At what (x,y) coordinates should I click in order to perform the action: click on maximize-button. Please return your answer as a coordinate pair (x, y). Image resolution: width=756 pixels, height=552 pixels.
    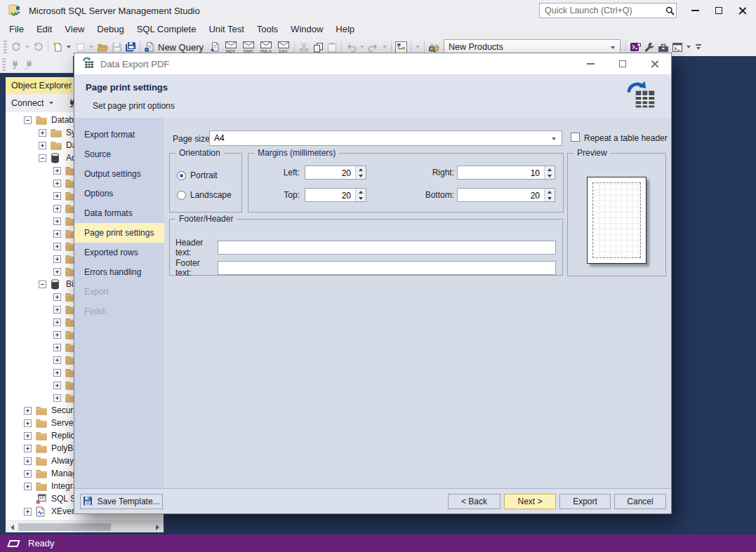
    Looking at the image, I should click on (719, 11).